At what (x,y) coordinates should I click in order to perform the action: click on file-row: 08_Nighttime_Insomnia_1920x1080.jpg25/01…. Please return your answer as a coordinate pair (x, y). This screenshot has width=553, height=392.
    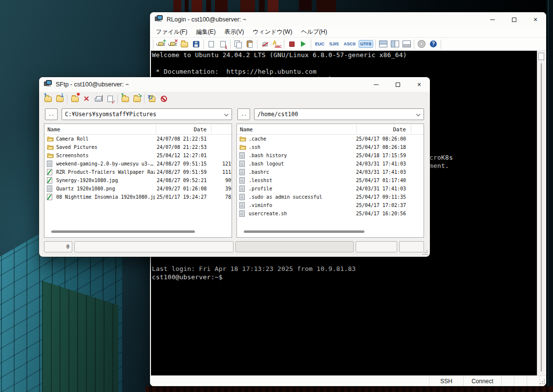
    Looking at the image, I should click on (138, 197).